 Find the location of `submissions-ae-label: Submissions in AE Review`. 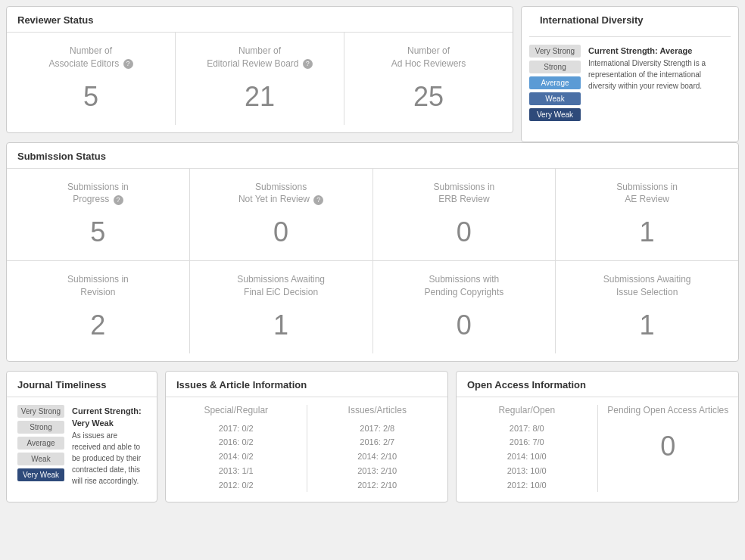

submissions-ae-label: Submissions in AE Review is located at coordinates (647, 194).